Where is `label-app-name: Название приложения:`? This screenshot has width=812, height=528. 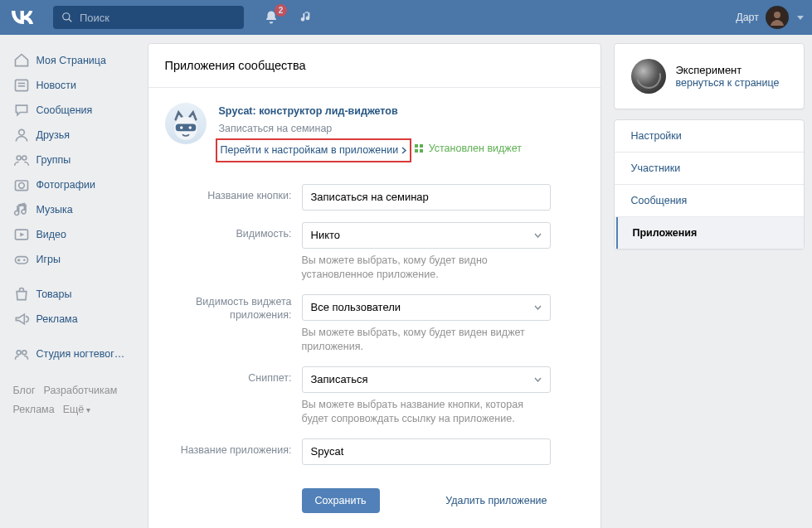
label-app-name: Название приложения: is located at coordinates (234, 448).